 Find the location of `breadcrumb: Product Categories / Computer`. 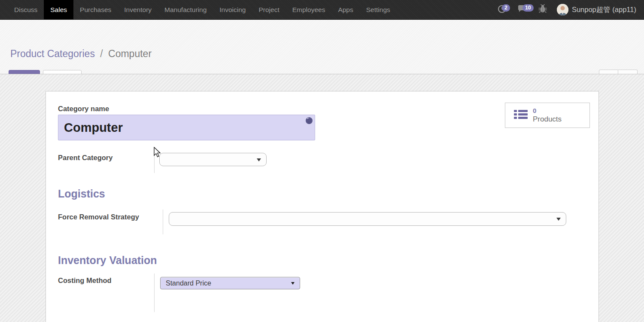

breadcrumb: Product Categories / Computer is located at coordinates (81, 54).